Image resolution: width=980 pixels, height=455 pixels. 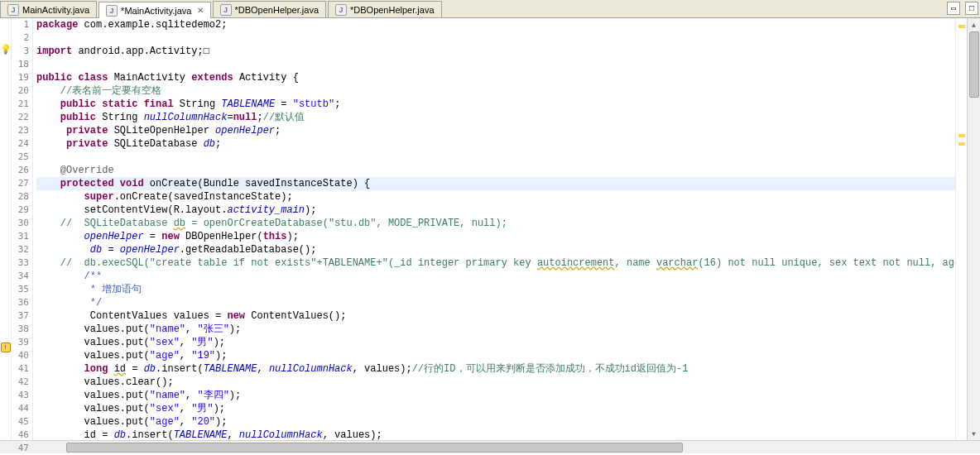 What do you see at coordinates (961, 229) in the screenshot?
I see `overview-ruler` at bounding box center [961, 229].